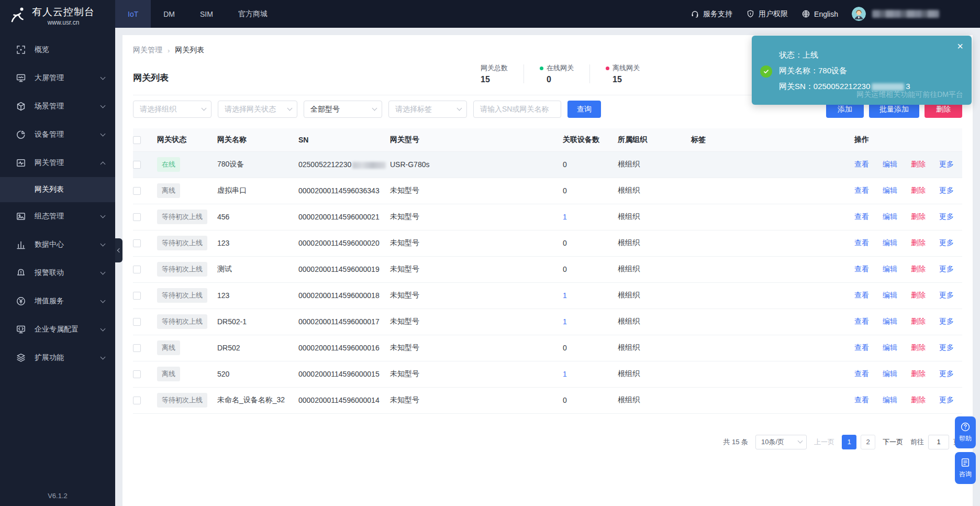 The width and height of the screenshot is (980, 506). I want to click on sidebar-item-screen: 大屏管理, so click(58, 78).